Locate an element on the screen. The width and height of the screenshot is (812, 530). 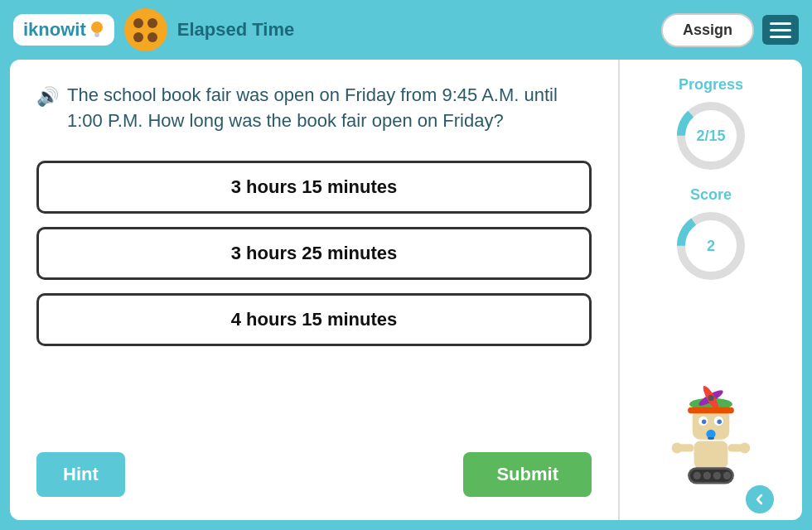
topic-title: Elapsed Time is located at coordinates (414, 30).